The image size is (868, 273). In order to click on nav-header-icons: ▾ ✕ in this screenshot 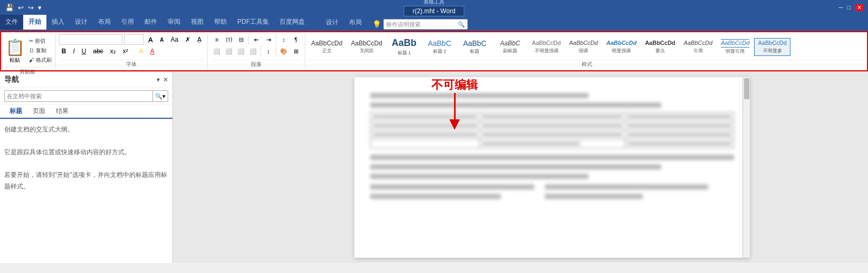, I will do `click(162, 80)`.